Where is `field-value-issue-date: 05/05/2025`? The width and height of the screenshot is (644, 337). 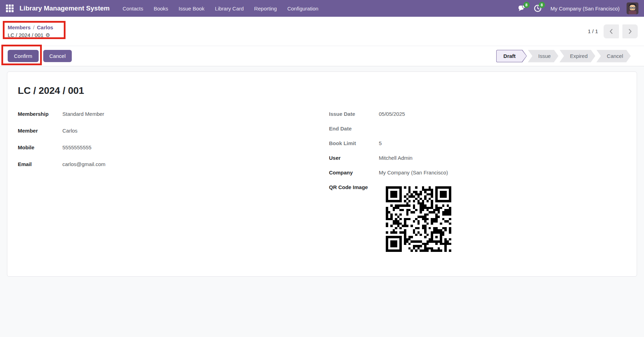 field-value-issue-date: 05/05/2025 is located at coordinates (392, 114).